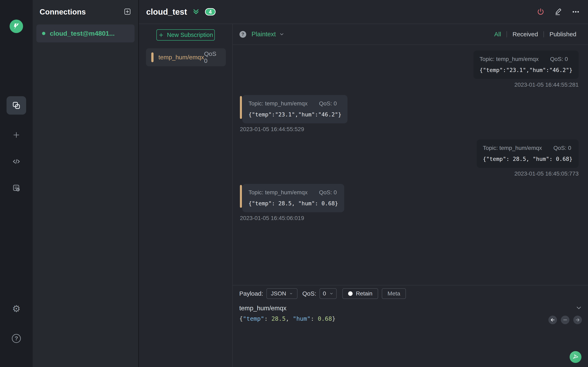  What do you see at coordinates (394, 294) in the screenshot?
I see `meta-label: Meta` at bounding box center [394, 294].